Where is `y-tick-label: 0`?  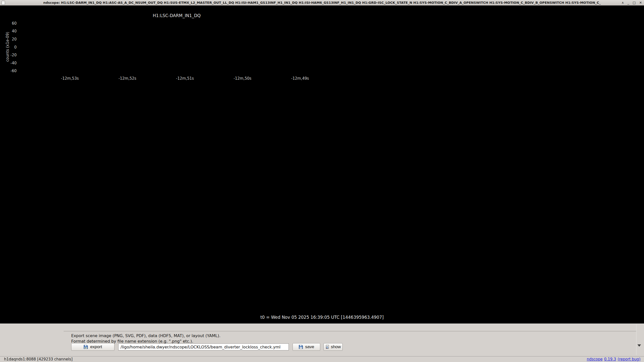
y-tick-label: 0 is located at coordinates (8, 47).